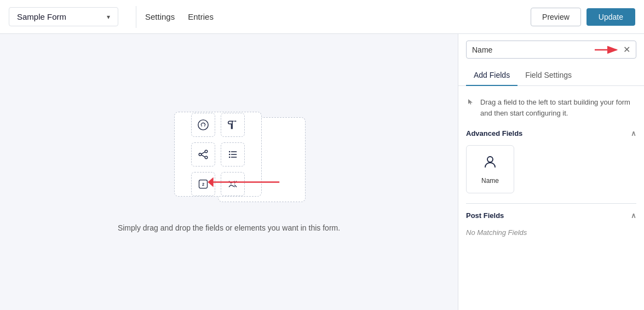 The image size is (644, 310). What do you see at coordinates (551, 232) in the screenshot?
I see `no-matching-fields: No Matching Fields` at bounding box center [551, 232].